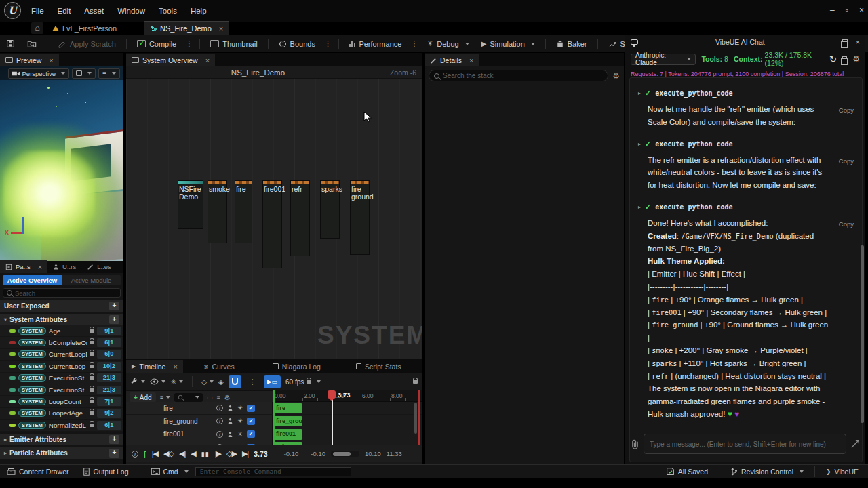 The width and height of the screenshot is (868, 488). Describe the element at coordinates (858, 42) in the screenshot. I see `close-icon: ×` at that location.